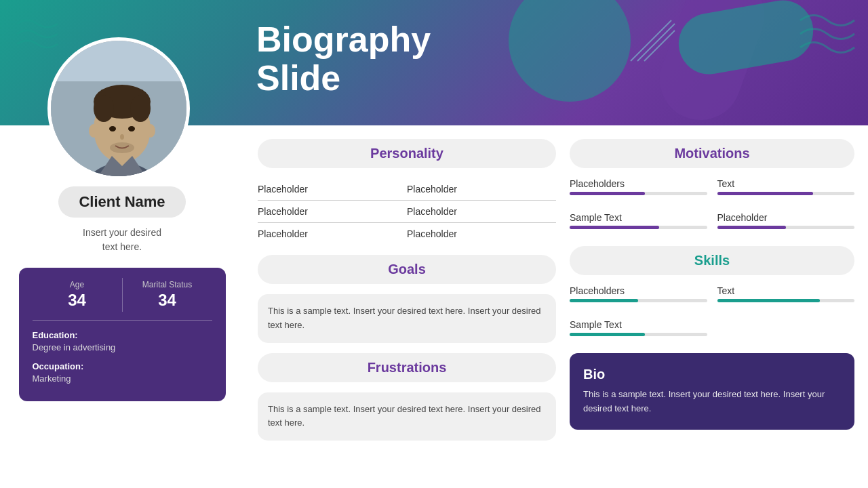  What do you see at coordinates (787, 294) in the screenshot?
I see `skills-item-1: Text` at bounding box center [787, 294].